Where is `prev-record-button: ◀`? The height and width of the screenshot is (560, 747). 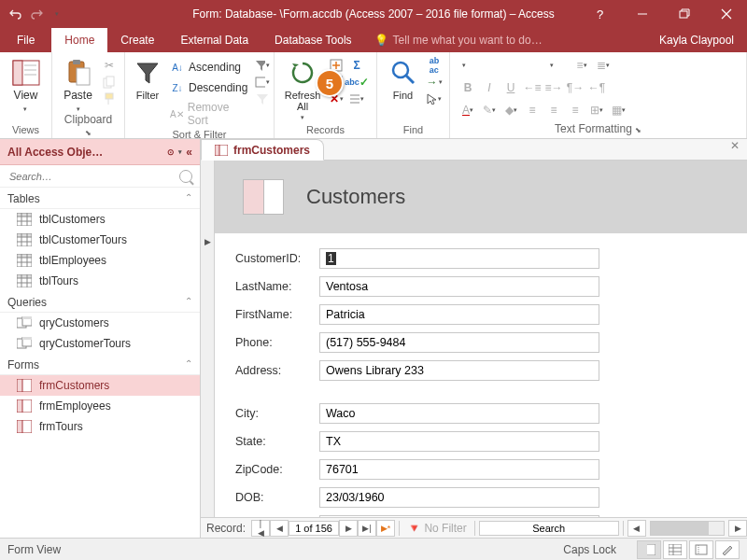 prev-record-button: ◀ is located at coordinates (279, 528).